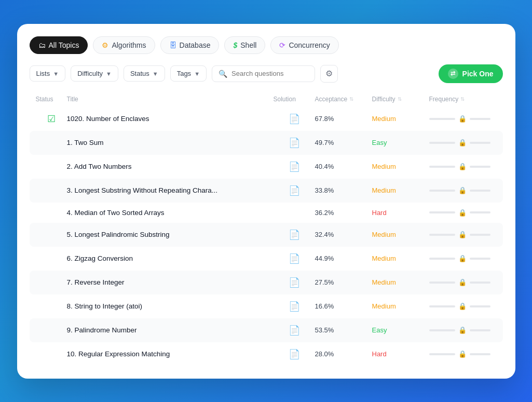 Image resolution: width=532 pixels, height=402 pixels. I want to click on col-solution: Solution, so click(294, 99).